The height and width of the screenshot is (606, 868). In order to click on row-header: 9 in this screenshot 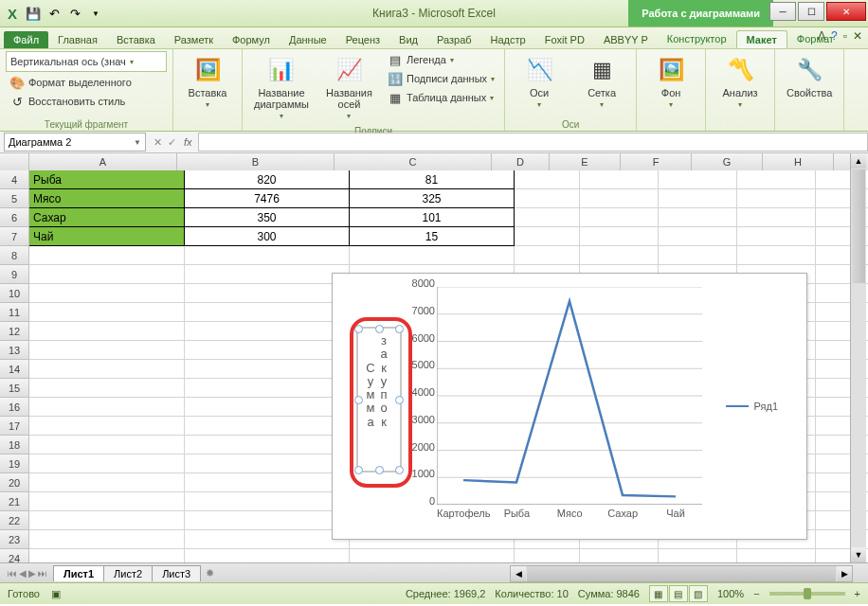, I will do `click(15, 275)`.